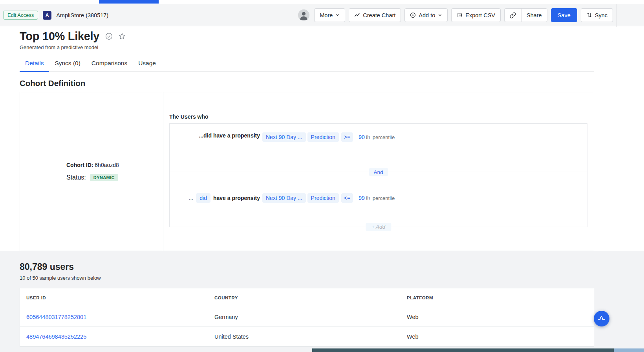  Describe the element at coordinates (120, 298) in the screenshot. I see `column-header-user-id: USER ID` at that location.